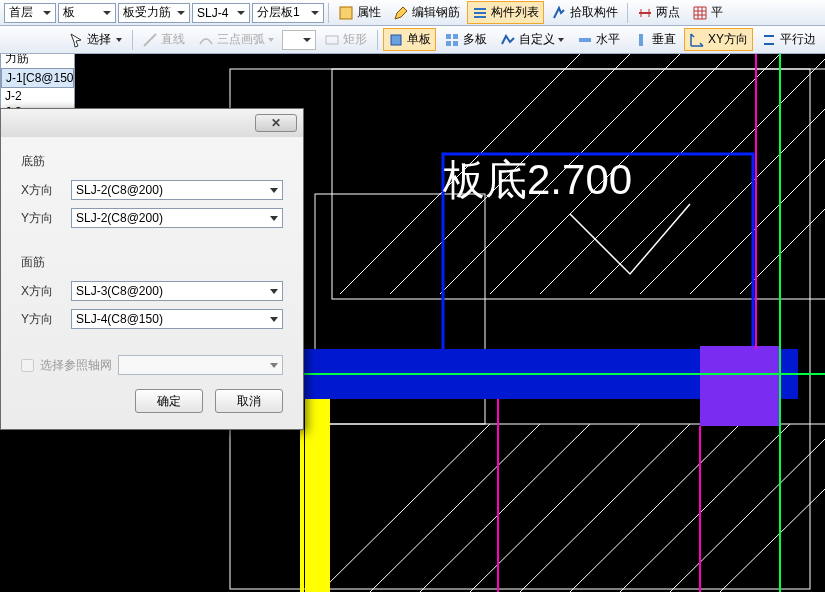 The height and width of the screenshot is (592, 825). What do you see at coordinates (332, 40) in the screenshot?
I see `rect-icon` at bounding box center [332, 40].